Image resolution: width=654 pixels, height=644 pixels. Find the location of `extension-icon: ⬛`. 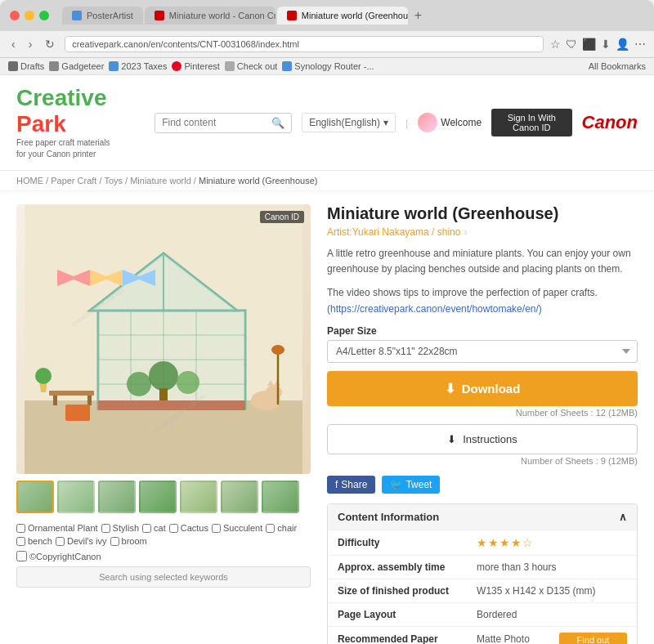

extension-icon: ⬛ is located at coordinates (589, 44).